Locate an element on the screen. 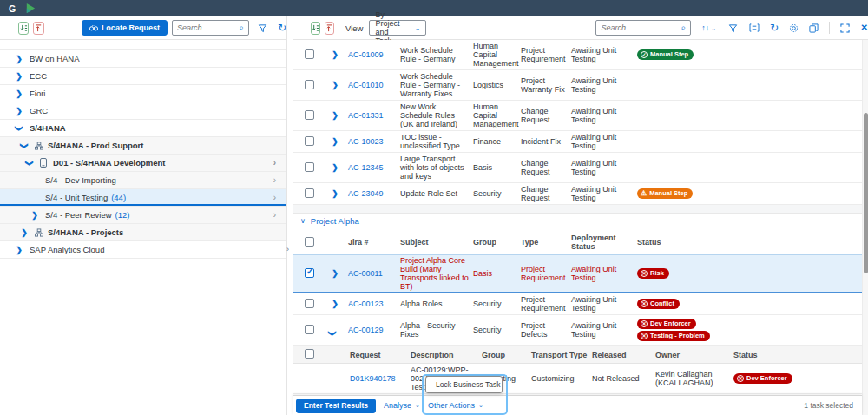 Image resolution: width=868 pixels, height=415 pixels. task-row-ac-00011: ❯AC-00011Project Alpha Core Build (Many … is located at coordinates (577, 274).